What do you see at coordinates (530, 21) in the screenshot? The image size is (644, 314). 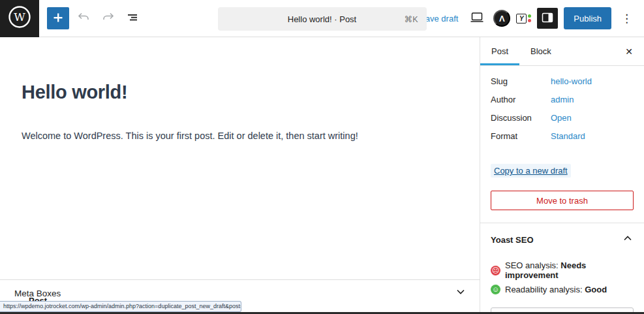 I see `yoast-red-dot-icon` at bounding box center [530, 21].